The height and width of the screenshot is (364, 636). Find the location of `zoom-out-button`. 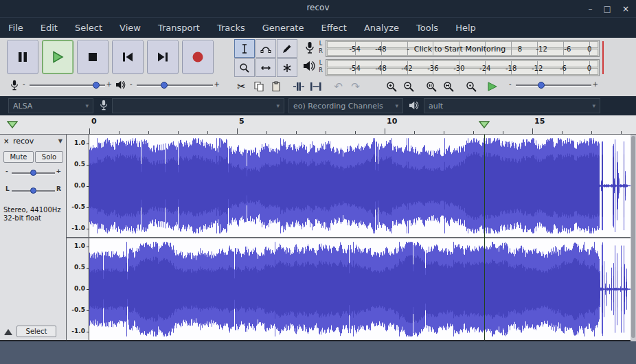

zoom-out-button is located at coordinates (409, 87).